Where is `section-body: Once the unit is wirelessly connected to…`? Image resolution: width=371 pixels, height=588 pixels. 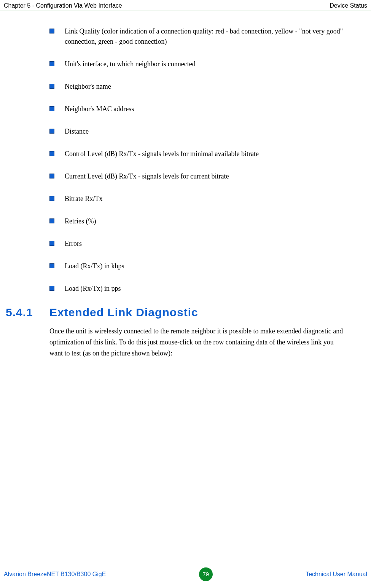 section-body: Once the unit is wirelessly connected to… is located at coordinates (199, 342).